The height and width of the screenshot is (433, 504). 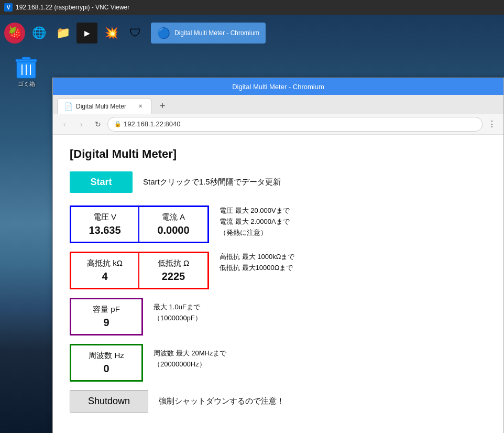 I want to click on desktop-trash: ゴミ箱, so click(x=26, y=71).